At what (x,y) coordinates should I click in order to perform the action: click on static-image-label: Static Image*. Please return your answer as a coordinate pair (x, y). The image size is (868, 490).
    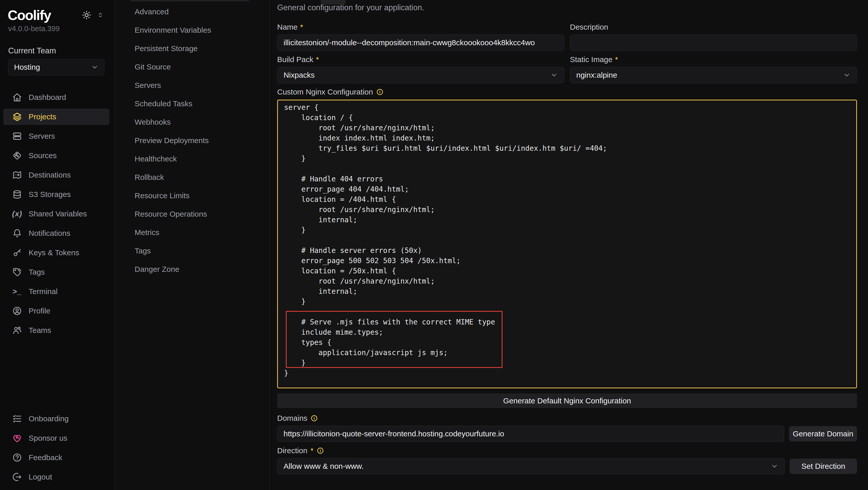
    Looking at the image, I should click on (713, 59).